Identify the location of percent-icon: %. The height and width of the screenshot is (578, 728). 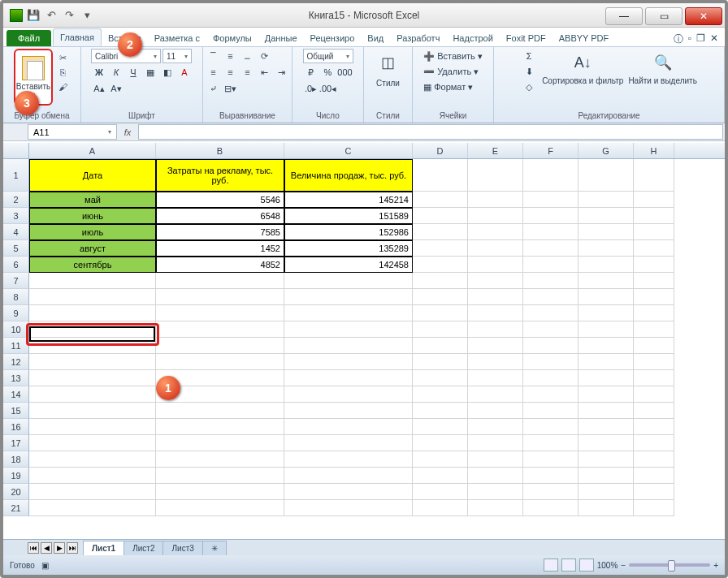
(328, 72).